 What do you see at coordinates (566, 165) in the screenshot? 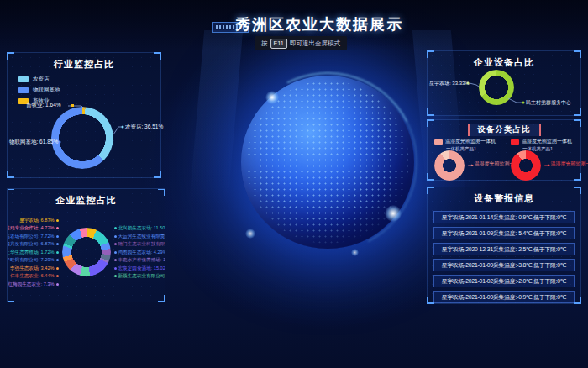
I see `pie-label: —▸ 温湿度光照监测一…` at bounding box center [566, 165].